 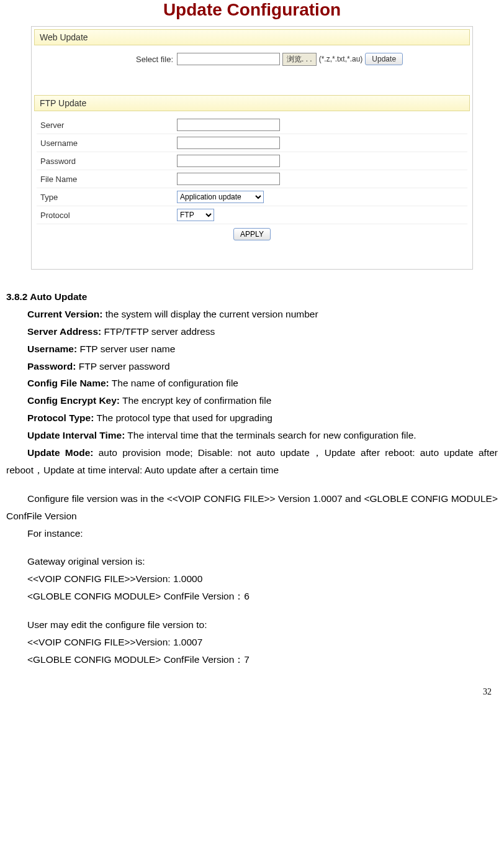 I want to click on web-update-section: Web Update, so click(x=252, y=37).